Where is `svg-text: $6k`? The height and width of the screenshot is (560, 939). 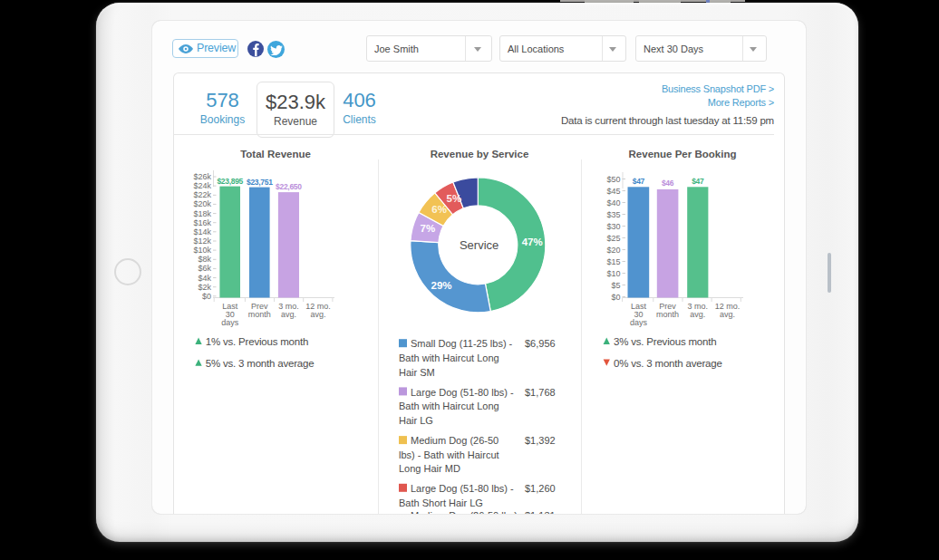
svg-text: $6k is located at coordinates (205, 268).